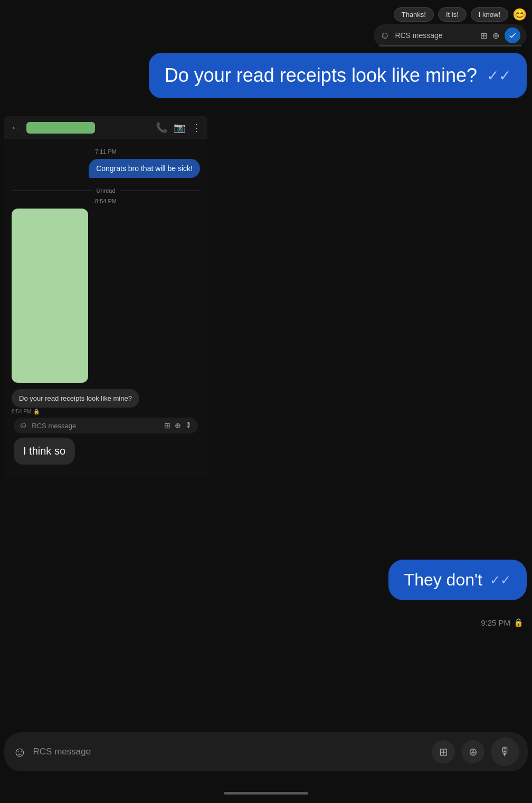  What do you see at coordinates (96, 426) in the screenshot?
I see `rcs-placeholder-phone: RCS message` at bounding box center [96, 426].